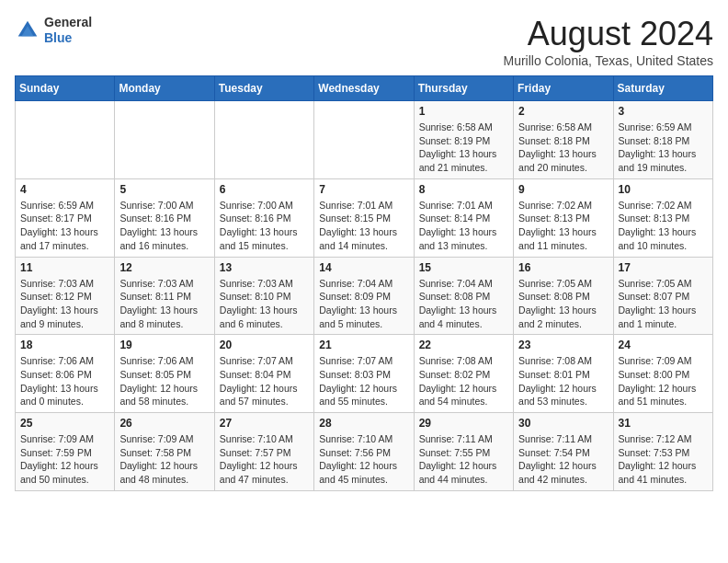  I want to click on subtitle: Murillo Colonia, Texas, United States, so click(609, 61).